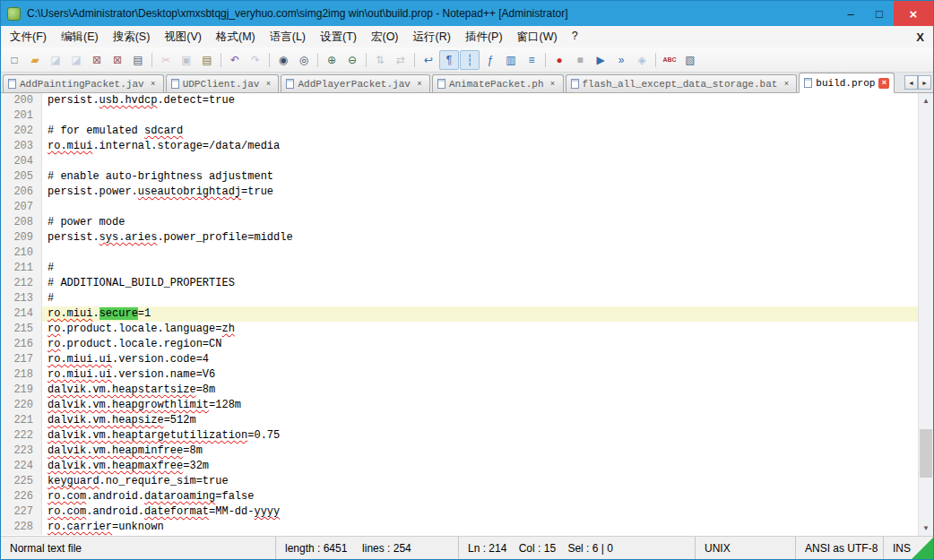  What do you see at coordinates (207, 60) in the screenshot?
I see `paste-button: ▤` at bounding box center [207, 60].